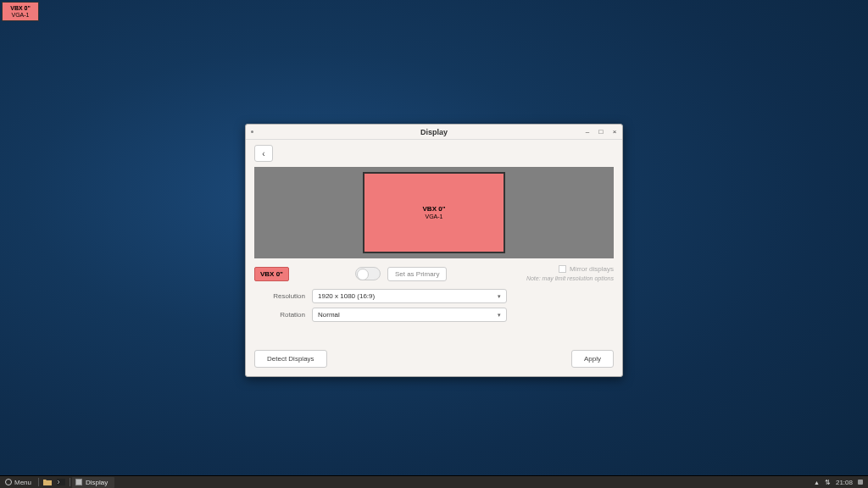 The width and height of the screenshot is (868, 488). Describe the element at coordinates (593, 359) in the screenshot. I see `apply-button: Apply` at that location.